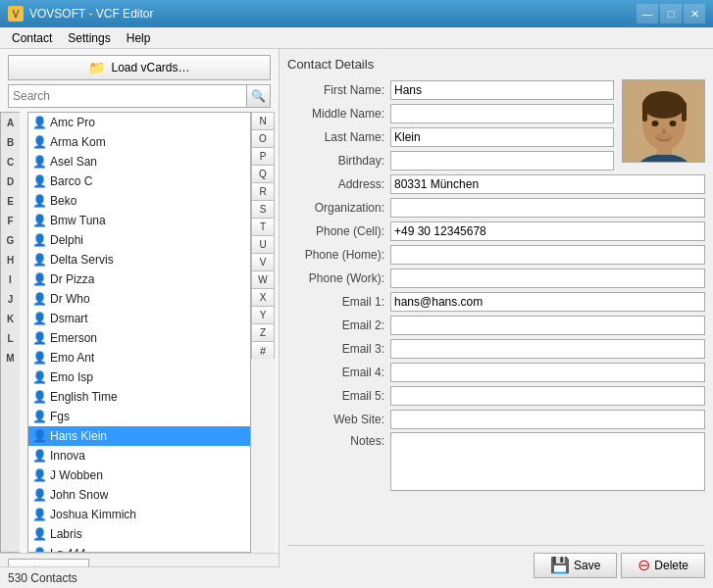 This screenshot has height=588, width=713. Describe the element at coordinates (575, 565) in the screenshot. I see `save-button: 💾 Save` at that location.